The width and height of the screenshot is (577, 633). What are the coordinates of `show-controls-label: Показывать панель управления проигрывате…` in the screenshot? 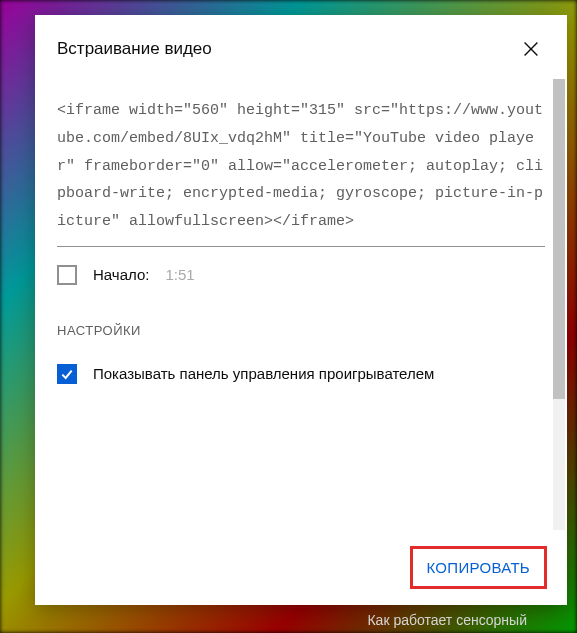 It's located at (264, 374).